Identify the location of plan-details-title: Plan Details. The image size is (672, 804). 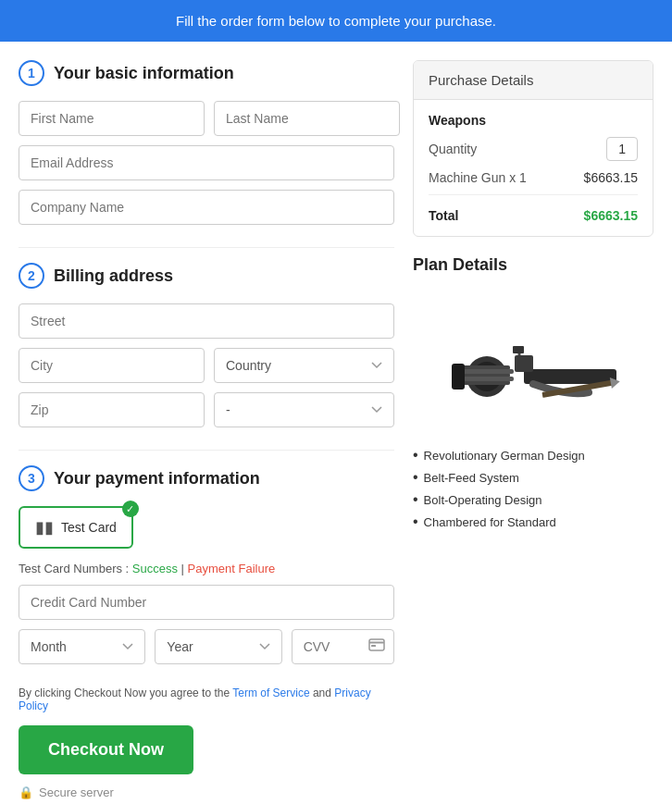
(533, 265).